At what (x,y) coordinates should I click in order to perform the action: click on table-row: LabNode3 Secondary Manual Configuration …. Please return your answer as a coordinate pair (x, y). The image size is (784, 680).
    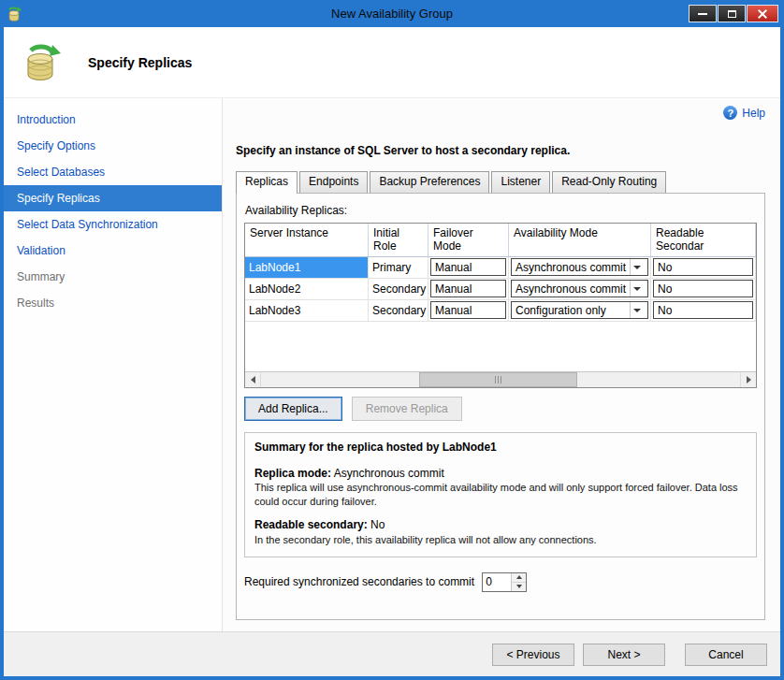
    Looking at the image, I should click on (501, 311).